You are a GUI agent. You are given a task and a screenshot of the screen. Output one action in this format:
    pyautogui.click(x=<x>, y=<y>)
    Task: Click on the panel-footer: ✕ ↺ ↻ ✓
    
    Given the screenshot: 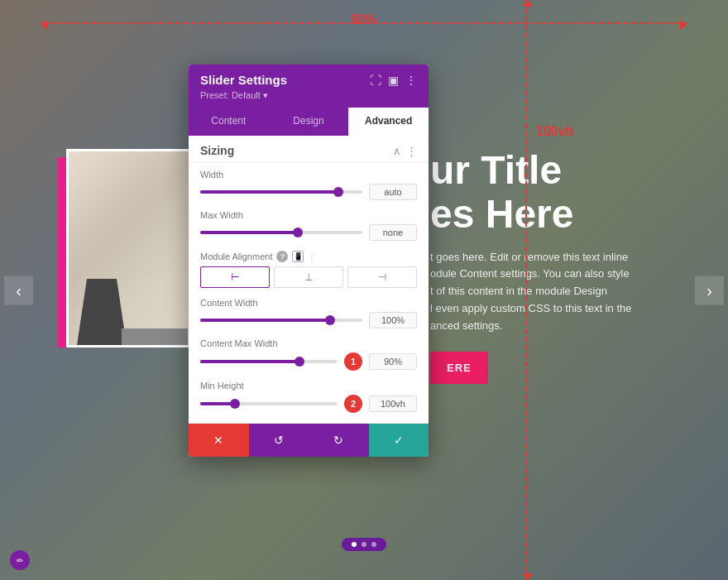 What is the action you would take?
    pyautogui.click(x=309, y=440)
    